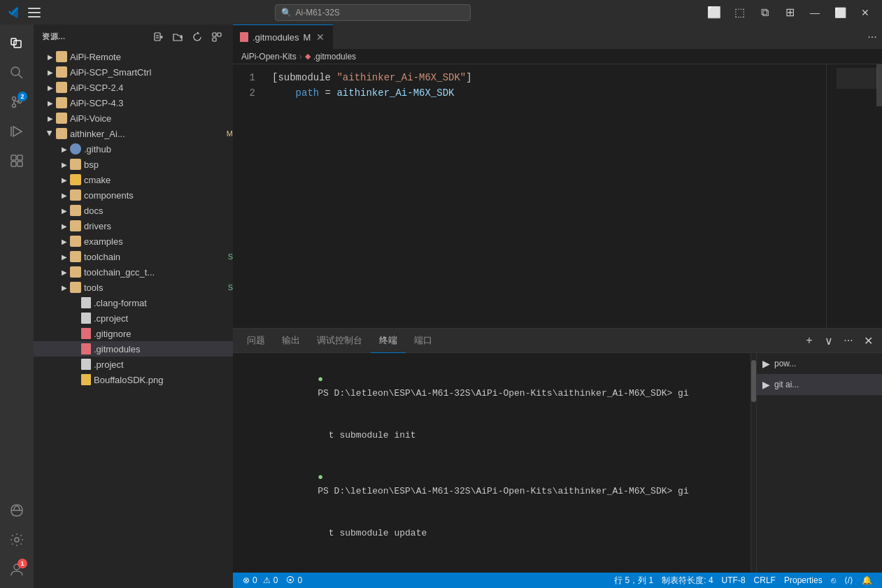 Image resolution: width=882 pixels, height=588 pixels. Describe the element at coordinates (294, 580) in the screenshot. I see `status-remote: ⦿ 0` at that location.